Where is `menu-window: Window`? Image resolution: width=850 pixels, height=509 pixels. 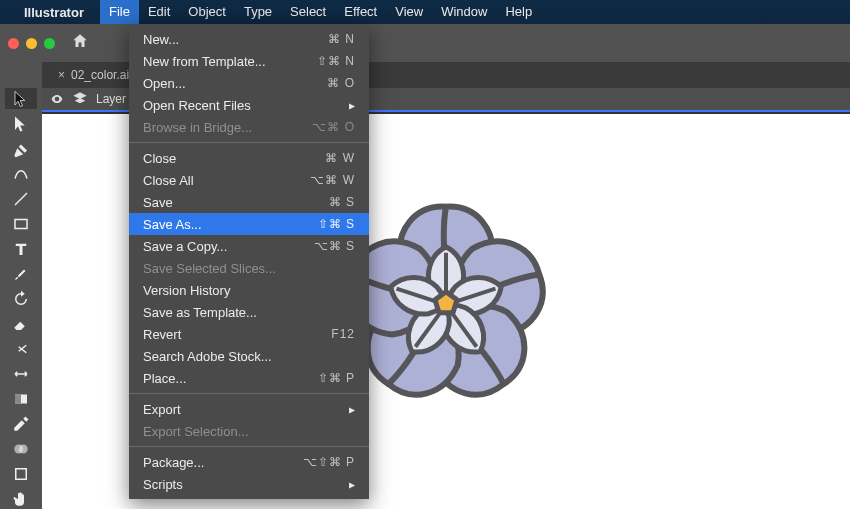
menu-window: Window is located at coordinates (464, 12).